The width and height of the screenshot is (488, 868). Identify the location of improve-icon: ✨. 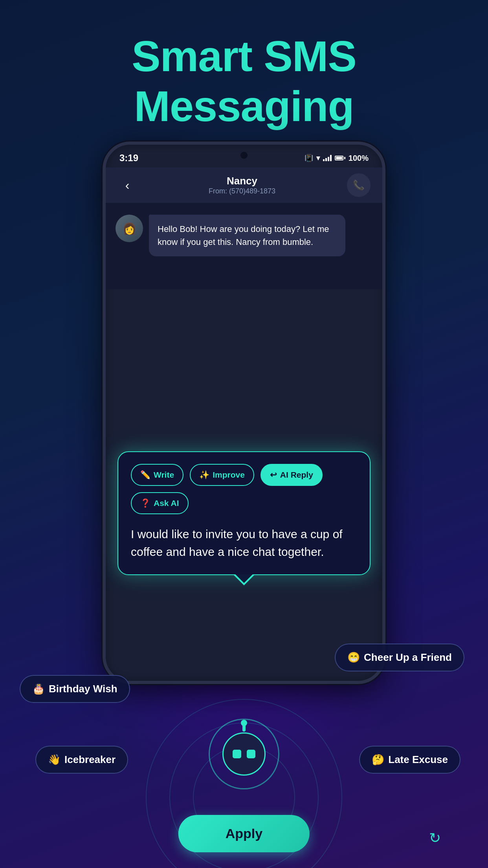
(204, 475).